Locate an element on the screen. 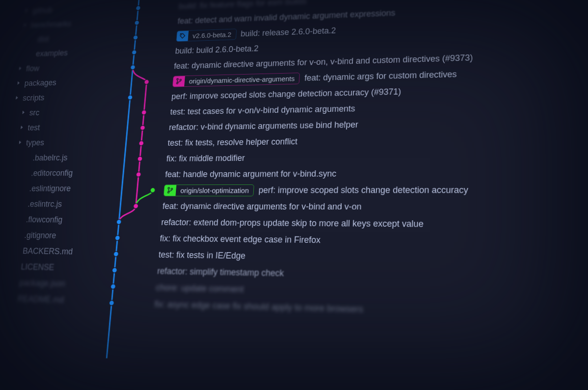 This screenshot has width=588, height=390. tree-item-label: BACKERS.md is located at coordinates (48, 251).